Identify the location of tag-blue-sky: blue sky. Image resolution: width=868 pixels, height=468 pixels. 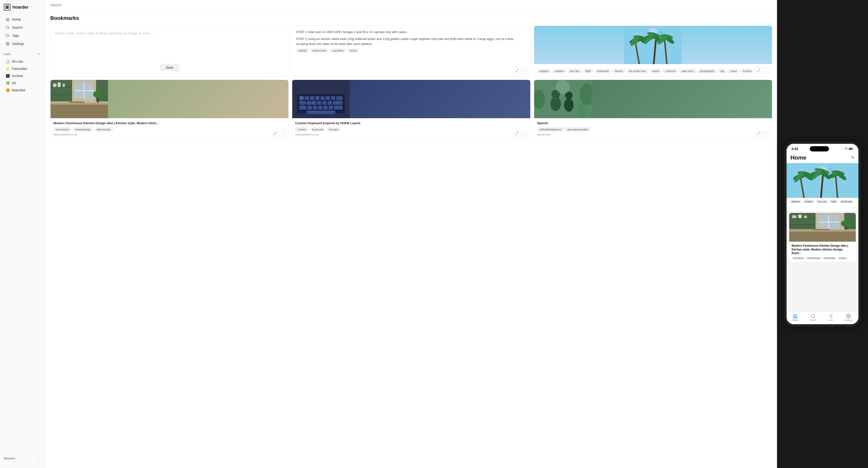
(575, 71).